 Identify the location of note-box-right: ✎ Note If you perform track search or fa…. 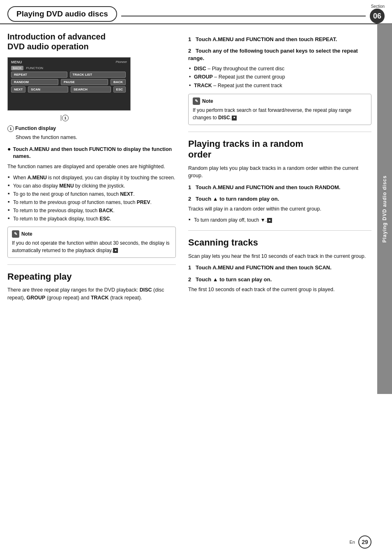
(280, 109).